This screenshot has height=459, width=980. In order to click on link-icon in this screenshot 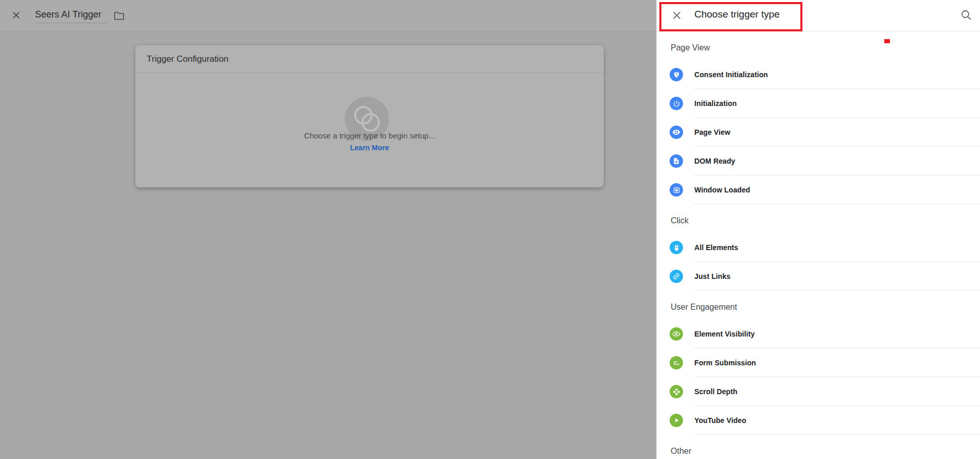, I will do `click(676, 276)`.